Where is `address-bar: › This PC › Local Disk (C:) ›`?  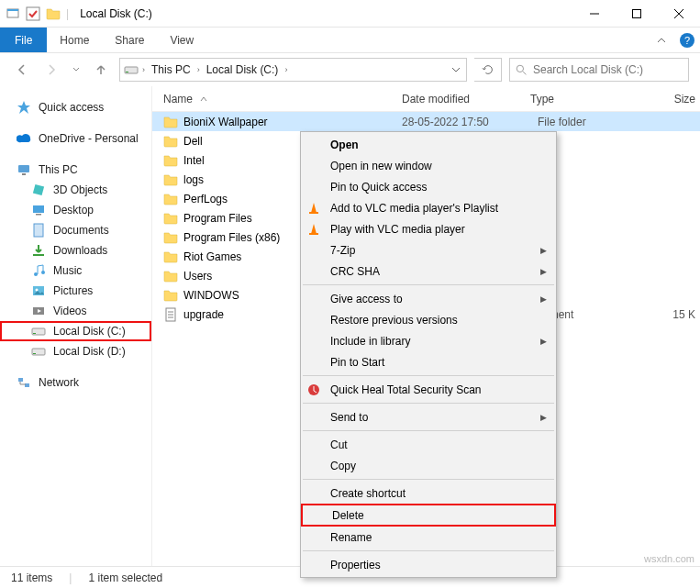
address-bar: › This PC › Local Disk (C:) › is located at coordinates (294, 70).